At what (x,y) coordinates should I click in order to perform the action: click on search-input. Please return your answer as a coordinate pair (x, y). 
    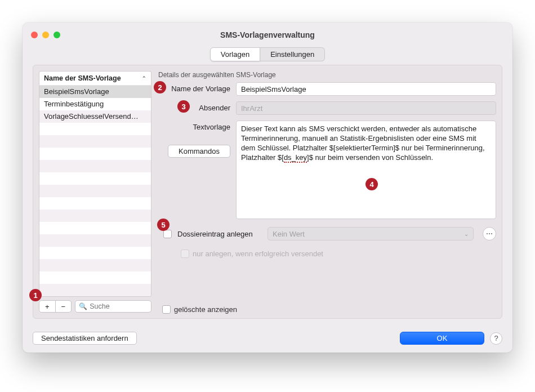
    Looking at the image, I should click on (118, 306).